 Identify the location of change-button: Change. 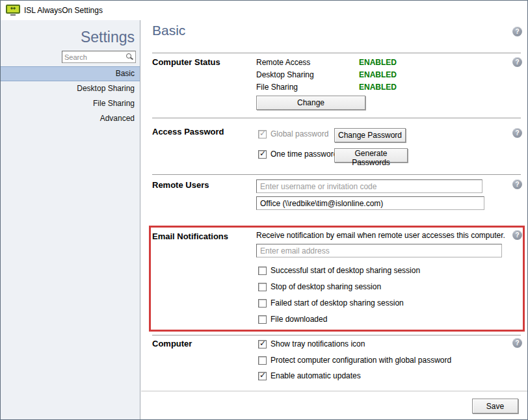
(311, 103).